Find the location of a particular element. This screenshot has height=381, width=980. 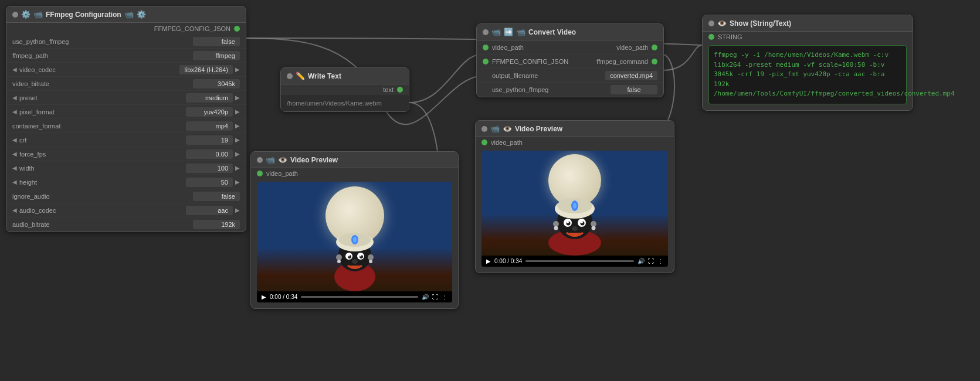

field-label: container_format is located at coordinates (99, 126).